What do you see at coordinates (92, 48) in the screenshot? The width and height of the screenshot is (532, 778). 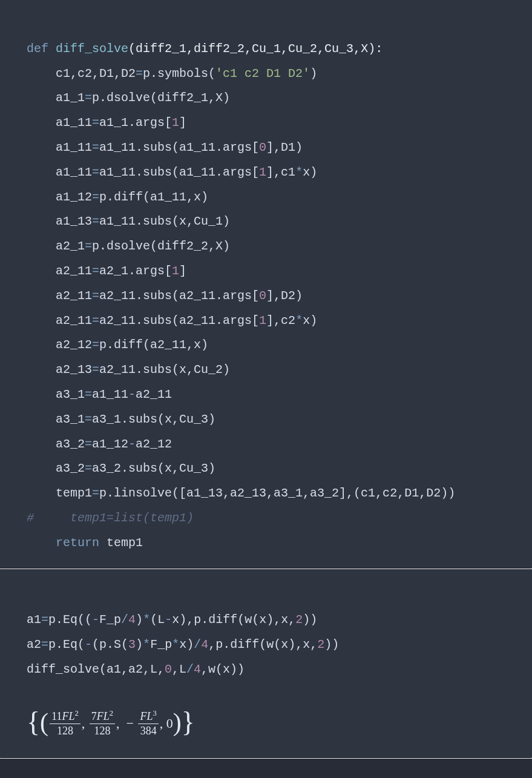 I see `function-name: diff_solve` at bounding box center [92, 48].